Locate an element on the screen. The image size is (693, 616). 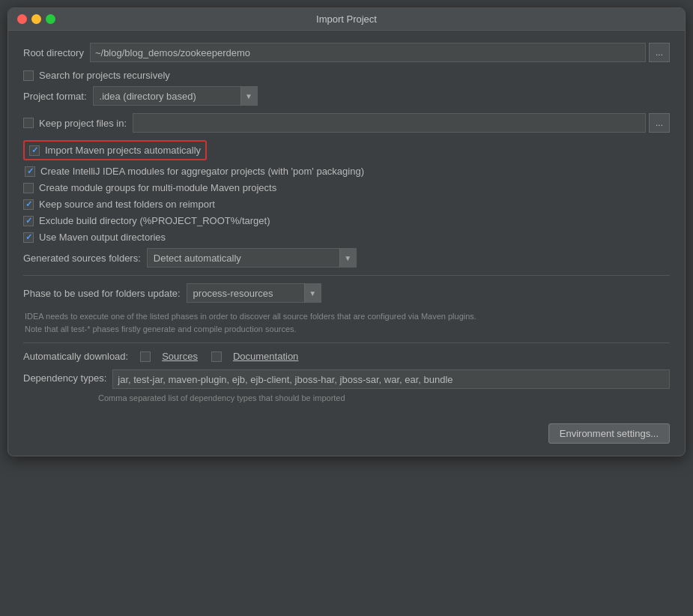
keep-project-row: Keep project files in: ... is located at coordinates (346, 123).